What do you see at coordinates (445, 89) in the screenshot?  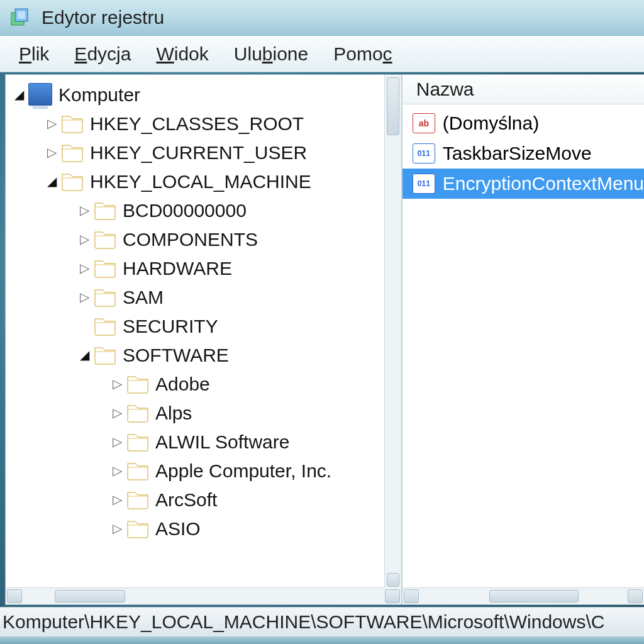 I see `column-header-label: Nazwa` at bounding box center [445, 89].